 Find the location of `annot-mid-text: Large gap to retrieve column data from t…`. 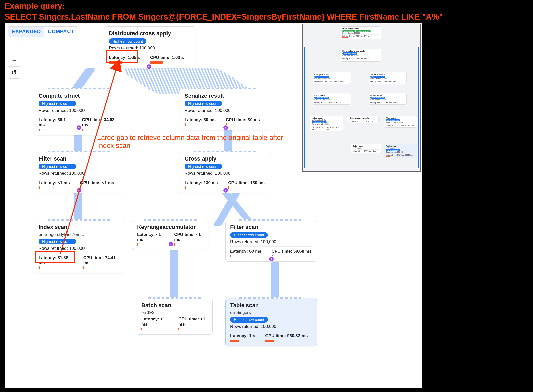

annot-mid-text: Large gap to retrieve column data from t… is located at coordinates (199, 142).